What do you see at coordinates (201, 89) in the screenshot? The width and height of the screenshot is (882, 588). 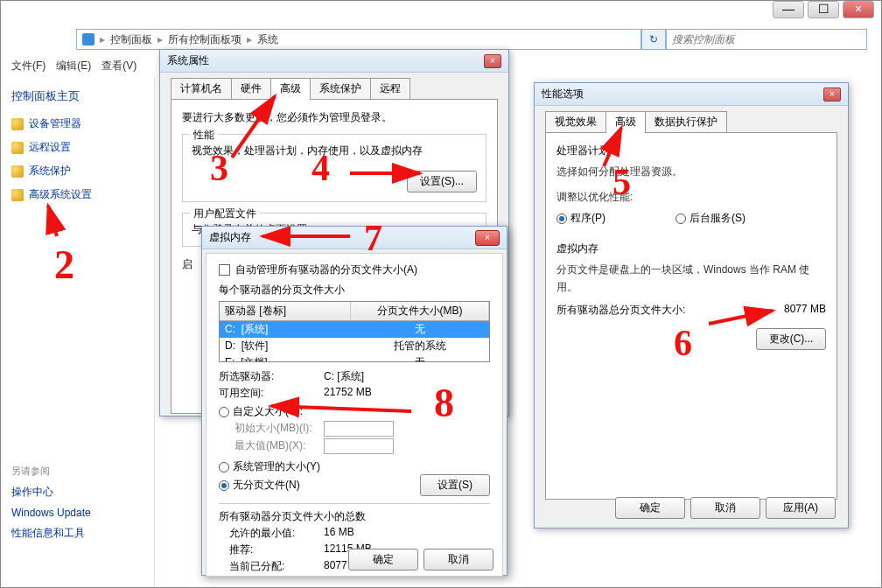 I see `tab-computer-name: 计算机名` at bounding box center [201, 89].